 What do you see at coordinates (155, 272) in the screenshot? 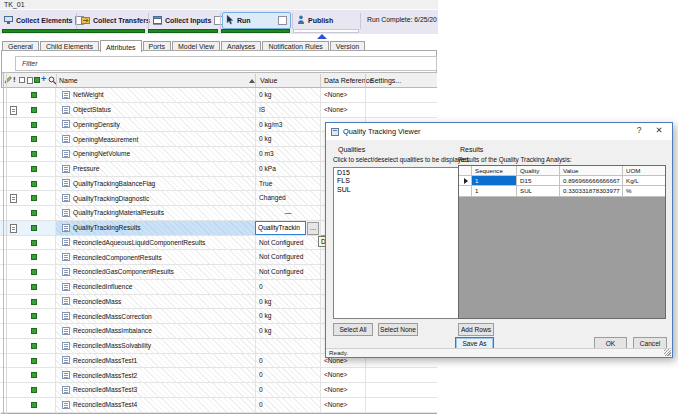
I see `name-cell: ReconciledGasComponentResults` at bounding box center [155, 272].